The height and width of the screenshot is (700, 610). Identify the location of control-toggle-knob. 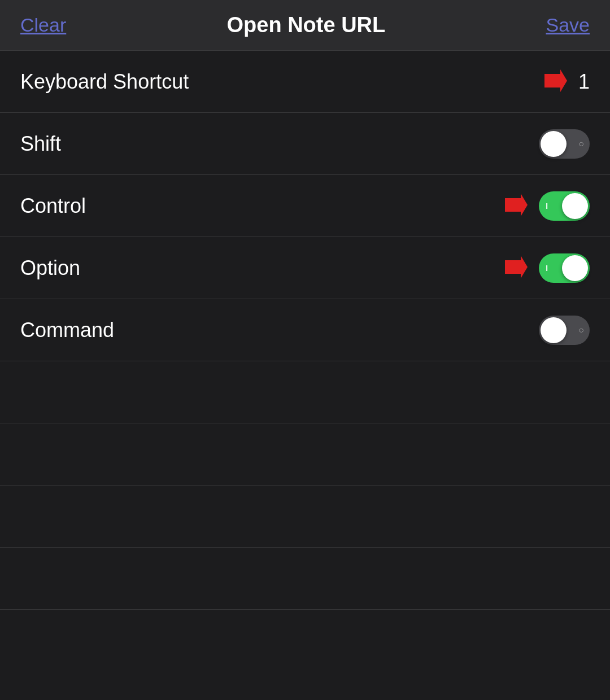
(575, 206).